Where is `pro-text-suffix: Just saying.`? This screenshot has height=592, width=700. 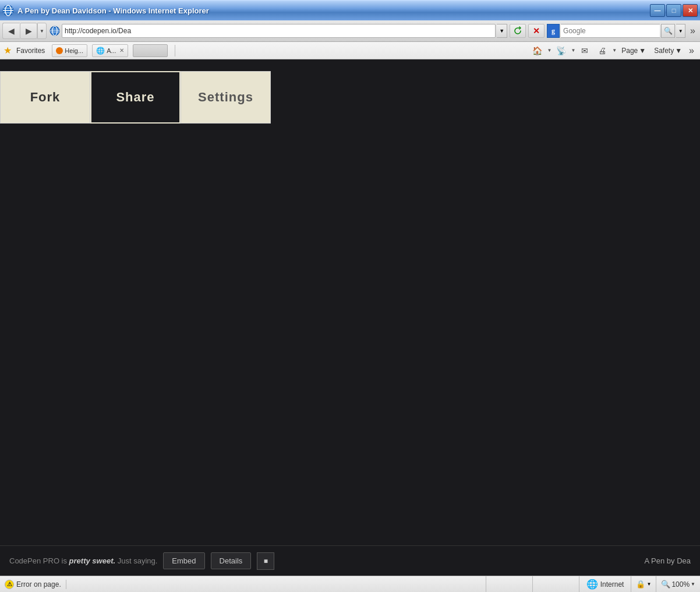 pro-text-suffix: Just saying. is located at coordinates (136, 561).